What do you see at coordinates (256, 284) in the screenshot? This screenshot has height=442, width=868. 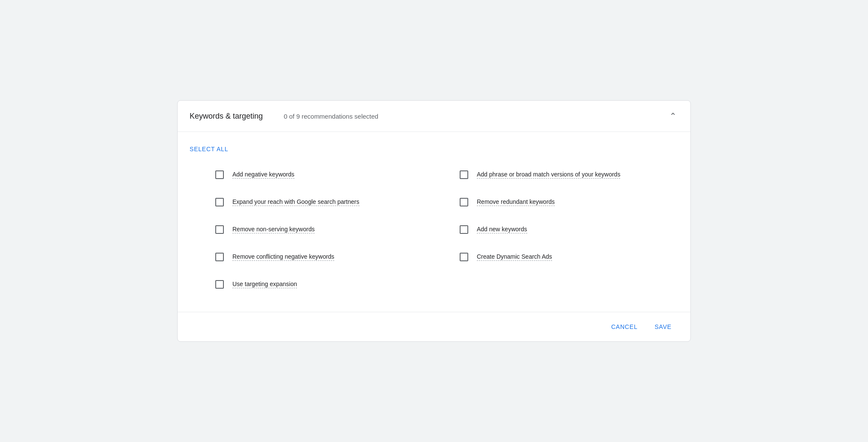 I see `checkbox-wrapper-use-targeting-expansion: Use targeting expansion` at bounding box center [256, 284].